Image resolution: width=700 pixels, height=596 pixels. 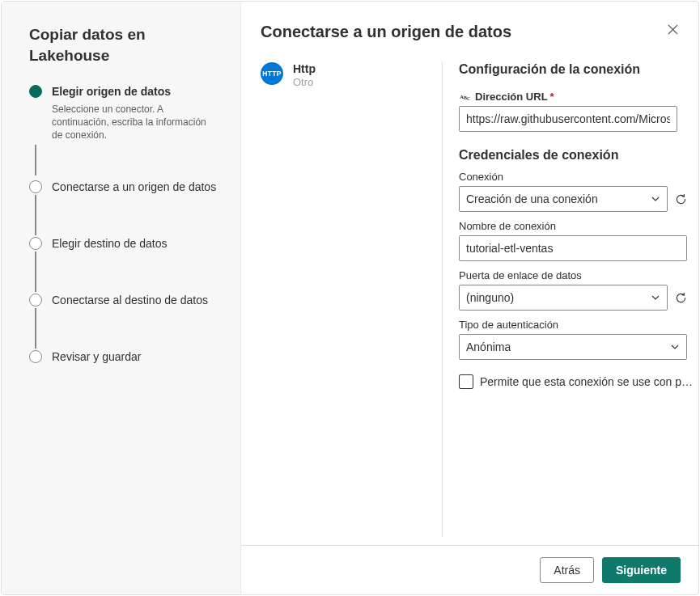 What do you see at coordinates (681, 298) in the screenshot?
I see `refresh-gateway-button` at bounding box center [681, 298].